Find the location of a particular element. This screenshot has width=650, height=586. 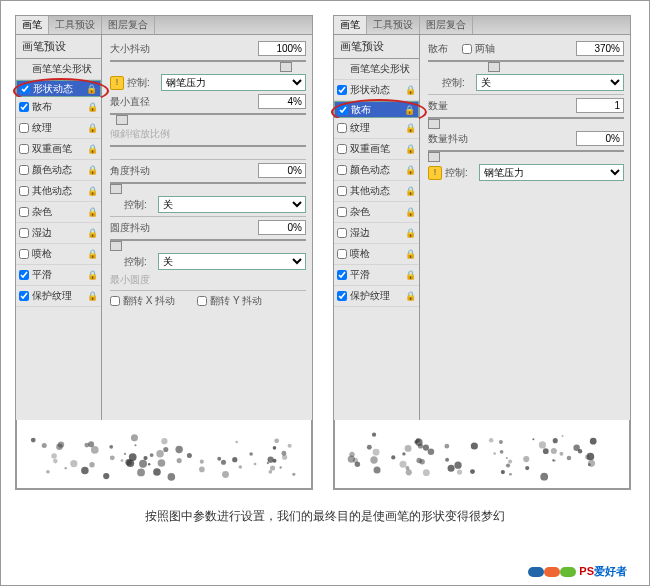

size-jitter-value is located at coordinates (282, 48).